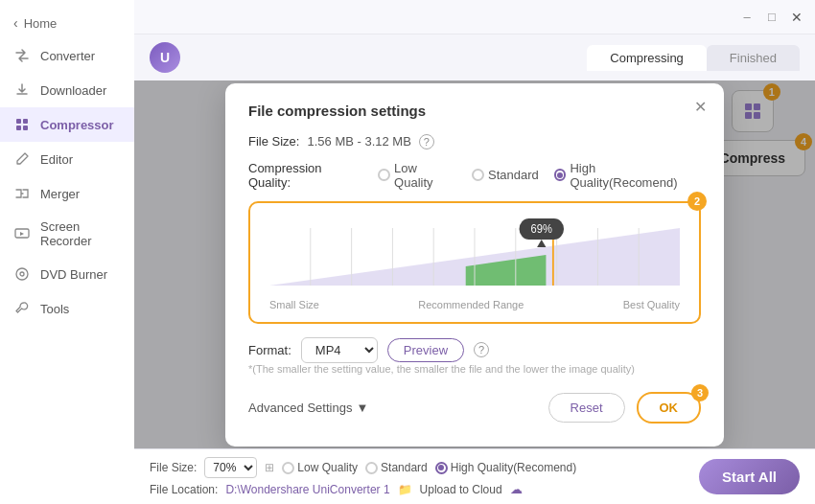 The height and width of the screenshot is (504, 815). What do you see at coordinates (475, 17) in the screenshot?
I see `titlebar: – □ ✕` at bounding box center [475, 17].